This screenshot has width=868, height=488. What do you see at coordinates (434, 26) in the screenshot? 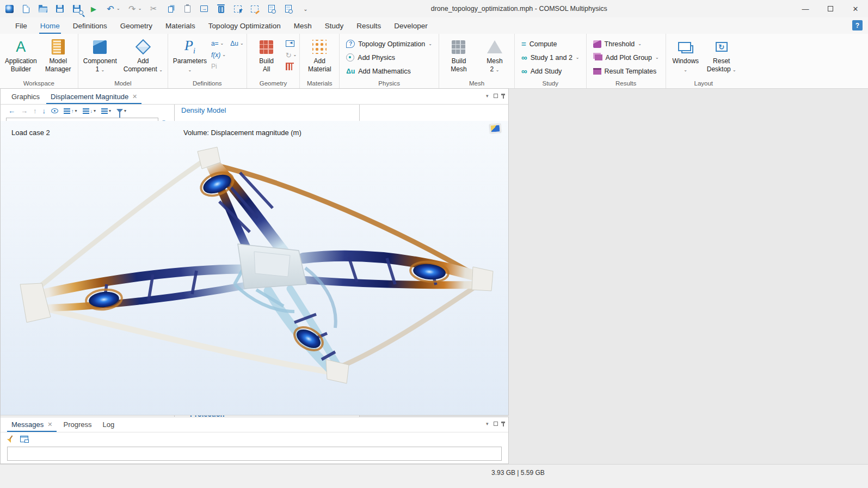
I see `ribbon-tab-bar: File Home Definitions Geometry Materials…` at bounding box center [434, 26].